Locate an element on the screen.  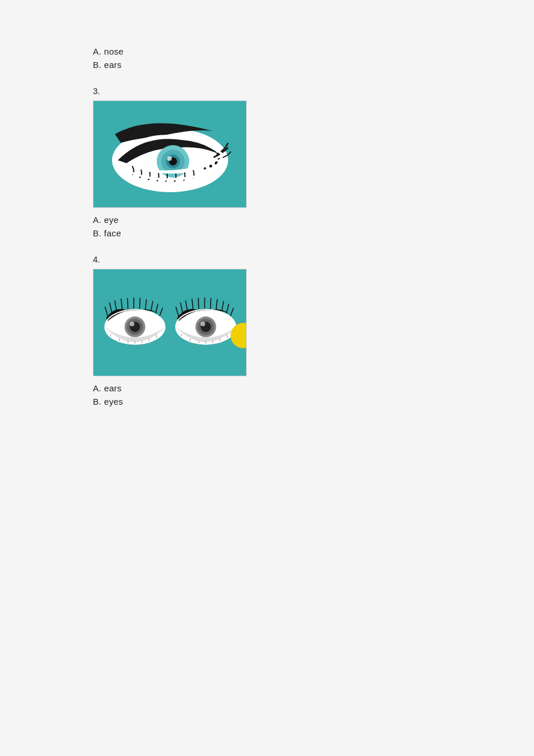
eye-sticker-bg is located at coordinates (169, 154).